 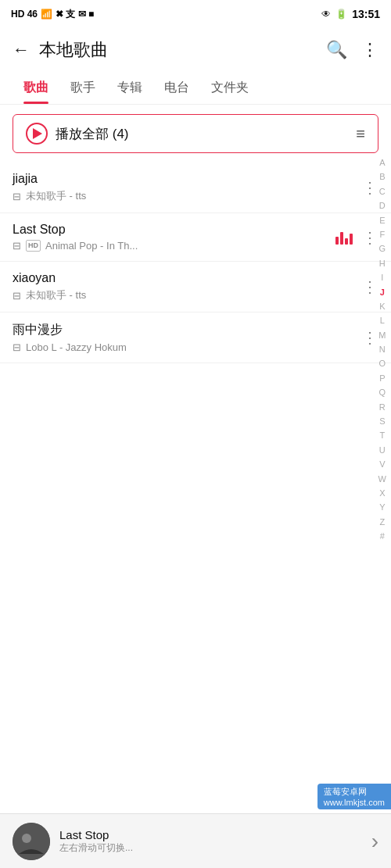 What do you see at coordinates (382, 278) in the screenshot?
I see `alpha-letter: I` at bounding box center [382, 278].